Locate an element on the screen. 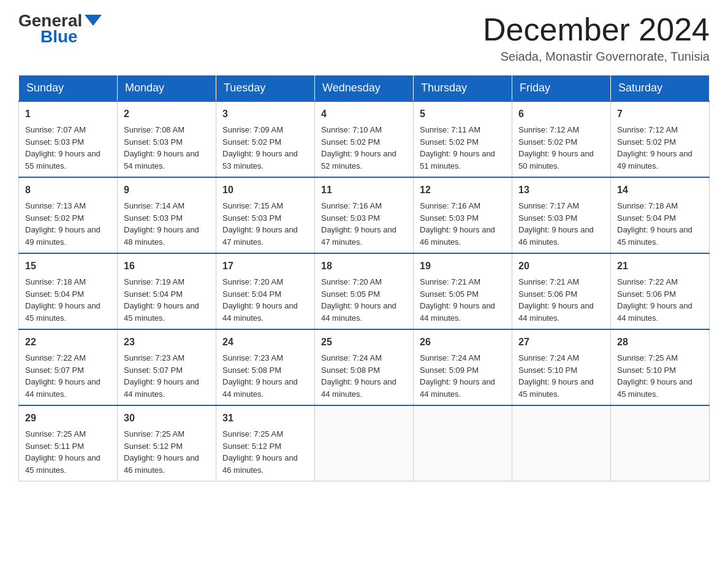 The width and height of the screenshot is (728, 563). day-info: Sunrise: 7:19 AMSunset: 5:04 PMDaylight:… is located at coordinates (162, 300).